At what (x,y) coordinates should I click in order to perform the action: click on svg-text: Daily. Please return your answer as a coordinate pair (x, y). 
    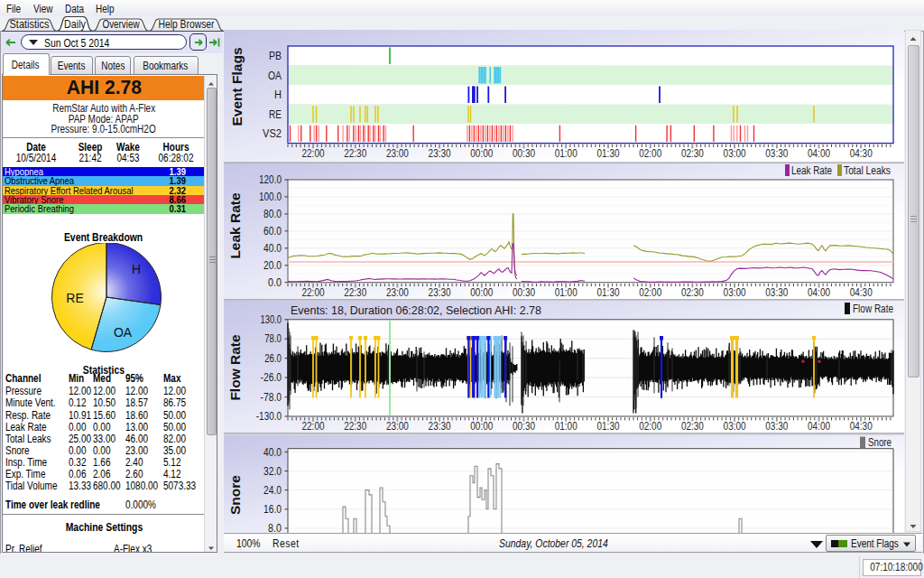
    Looking at the image, I should click on (75, 23).